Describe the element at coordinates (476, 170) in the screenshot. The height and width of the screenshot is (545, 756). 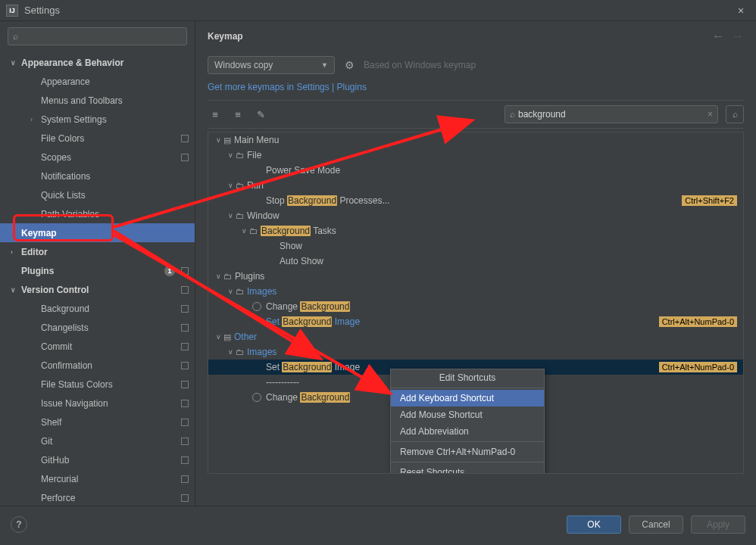
I see `tree-row: Power Save Mode` at that location.